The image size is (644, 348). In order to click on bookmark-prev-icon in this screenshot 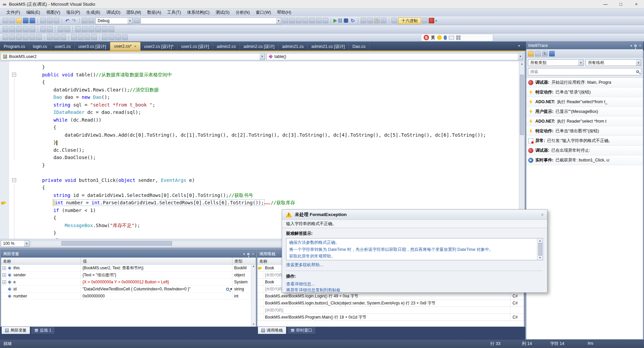, I will do `click(98, 29)`.